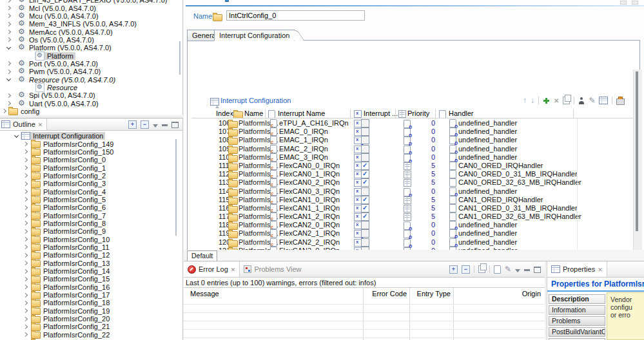 Image resolution: width=644 pixels, height=340 pixels. What do you see at coordinates (520, 216) in the screenshot?
I see `cell-handler: CAN1_ORED_32_63_MB_IRQHandler` at bounding box center [520, 216].